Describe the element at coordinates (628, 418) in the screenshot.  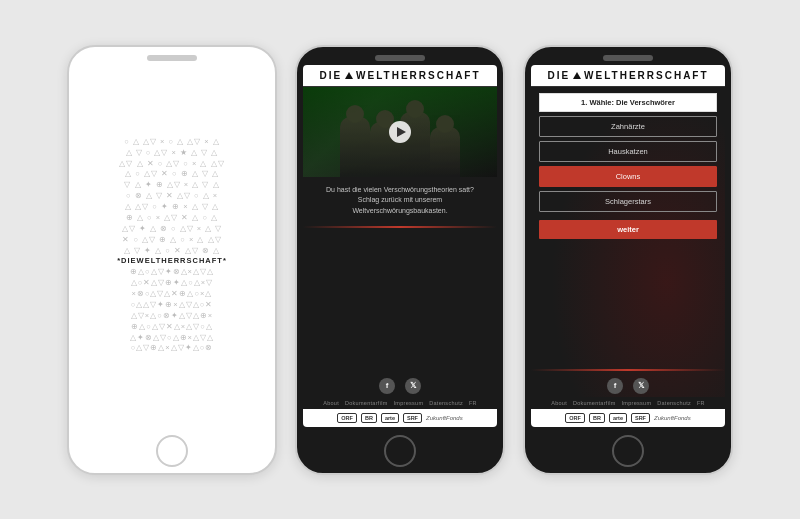
I see `logos-bar-3: ORF BR arte SRF ZukunftFonds` at that location.